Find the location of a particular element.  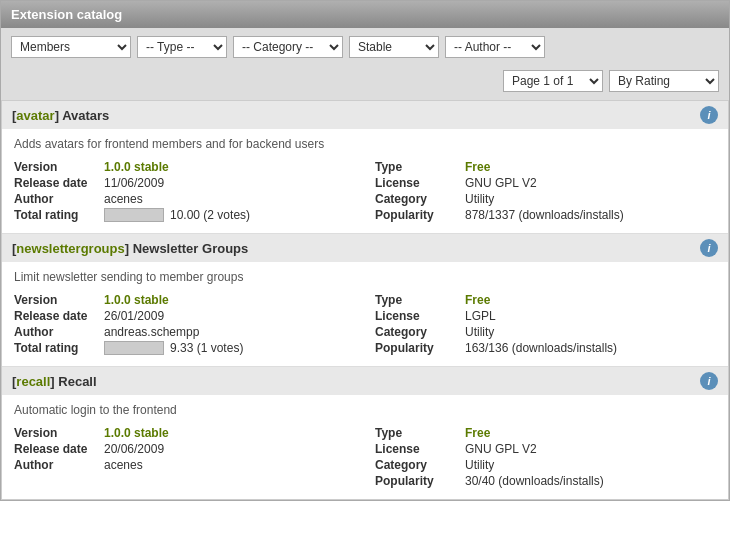

filter-toolbar: Members -- Type -- -- Category -- Stable… is located at coordinates (365, 47).